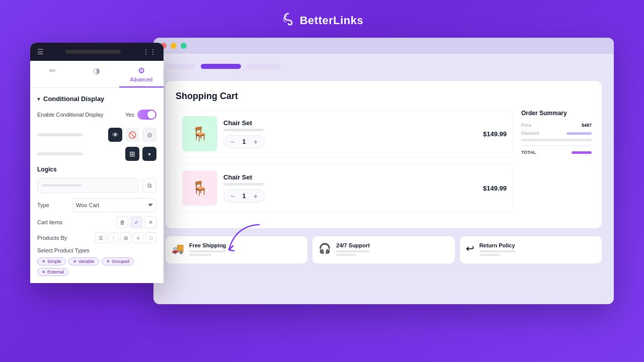  What do you see at coordinates (178, 248) in the screenshot?
I see `shipping-icon: 🚚` at bounding box center [178, 248].